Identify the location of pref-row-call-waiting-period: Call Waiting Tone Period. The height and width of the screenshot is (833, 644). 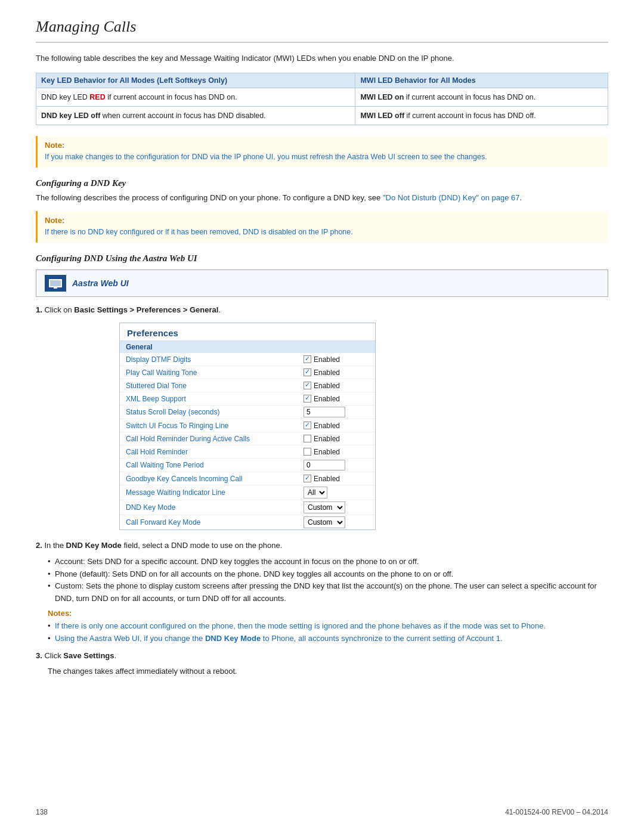
(247, 465).